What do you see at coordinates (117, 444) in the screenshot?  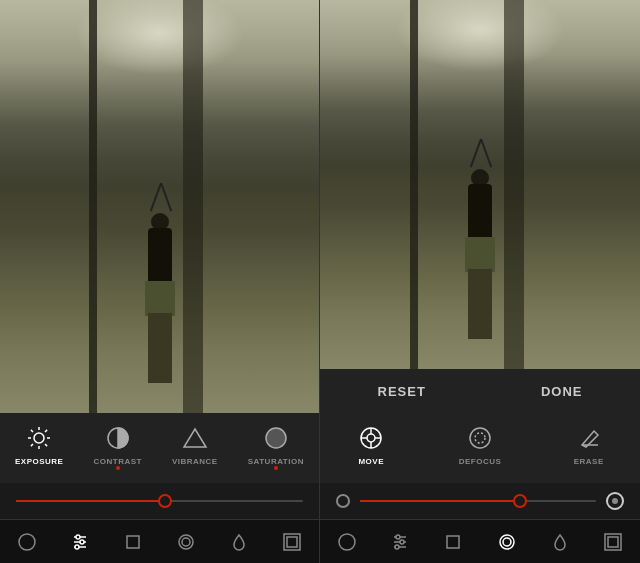 I see `tool-contrast: CONTRAST` at bounding box center [117, 444].